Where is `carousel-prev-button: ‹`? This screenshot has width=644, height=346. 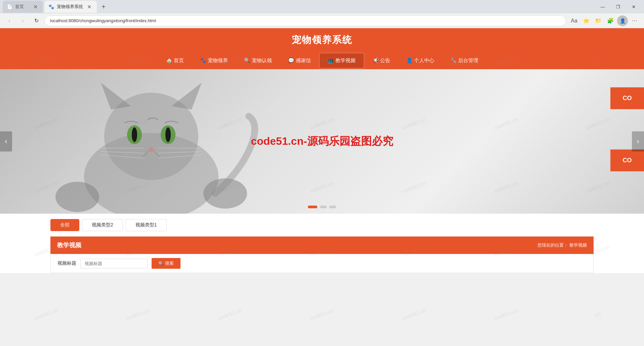
carousel-prev-button: ‹ is located at coordinates (6, 141).